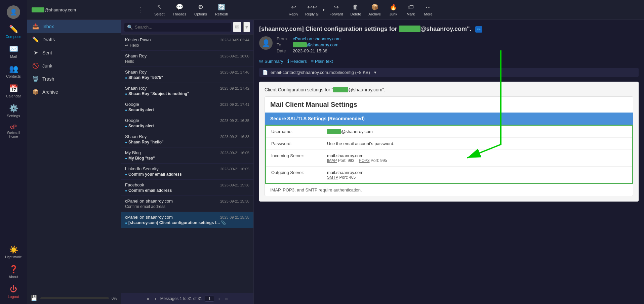 Image resolution: width=644 pixels, height=304 pixels. What do you see at coordinates (283, 45) in the screenshot?
I see `to-label: To` at bounding box center [283, 45].